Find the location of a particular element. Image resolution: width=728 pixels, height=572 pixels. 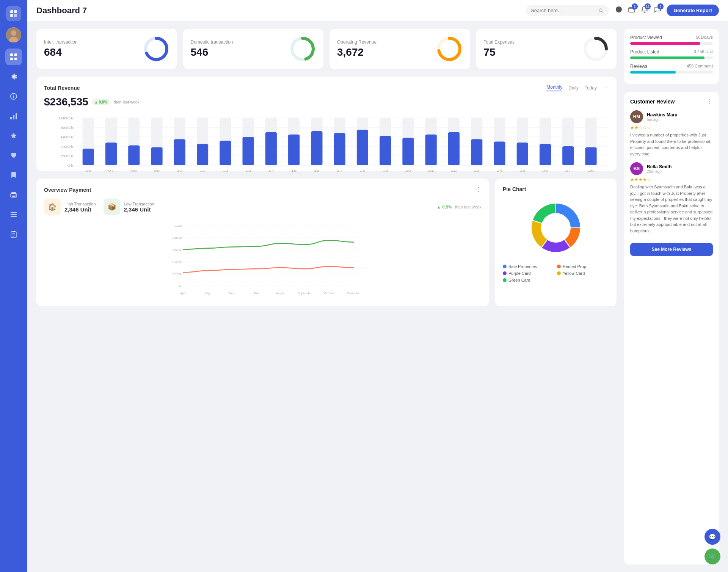

chat-icon: 5 is located at coordinates (657, 11).